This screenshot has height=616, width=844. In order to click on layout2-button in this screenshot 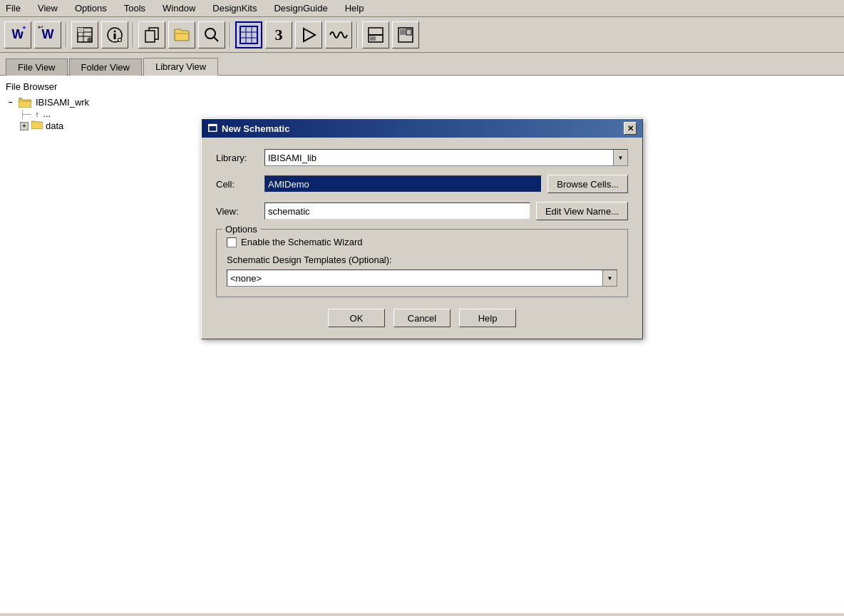, I will do `click(406, 35)`.